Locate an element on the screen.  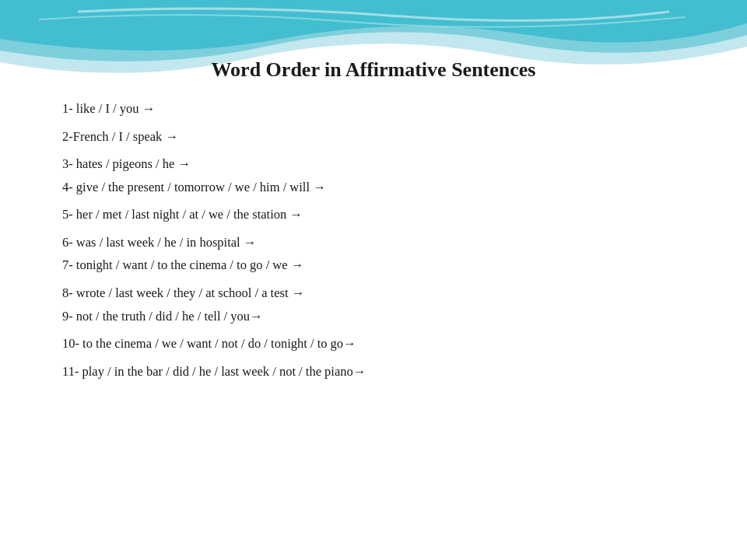
sentence-item-2: 2-French / I / speak → is located at coordinates (374, 137).